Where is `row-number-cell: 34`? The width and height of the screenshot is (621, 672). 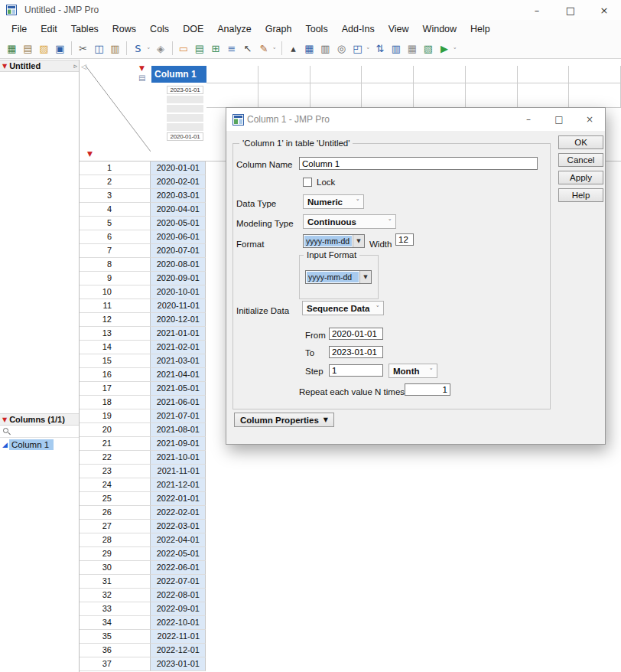 row-number-cell: 34 is located at coordinates (115, 623).